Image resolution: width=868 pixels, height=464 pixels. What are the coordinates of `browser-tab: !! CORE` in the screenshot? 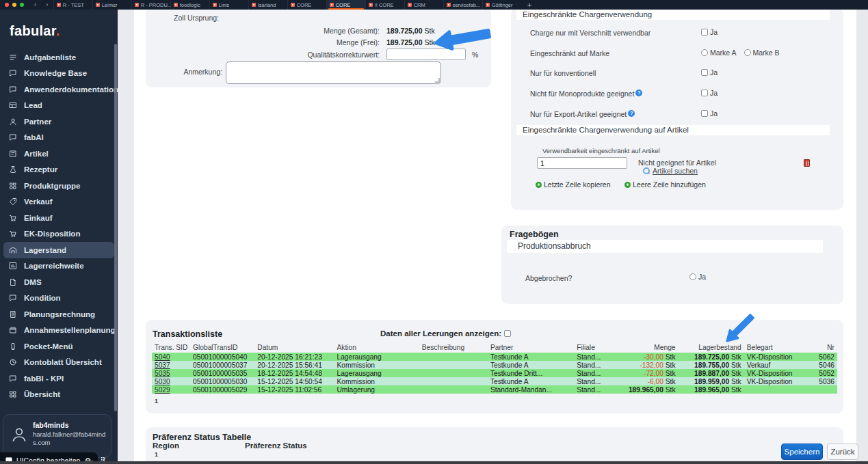 It's located at (384, 5).